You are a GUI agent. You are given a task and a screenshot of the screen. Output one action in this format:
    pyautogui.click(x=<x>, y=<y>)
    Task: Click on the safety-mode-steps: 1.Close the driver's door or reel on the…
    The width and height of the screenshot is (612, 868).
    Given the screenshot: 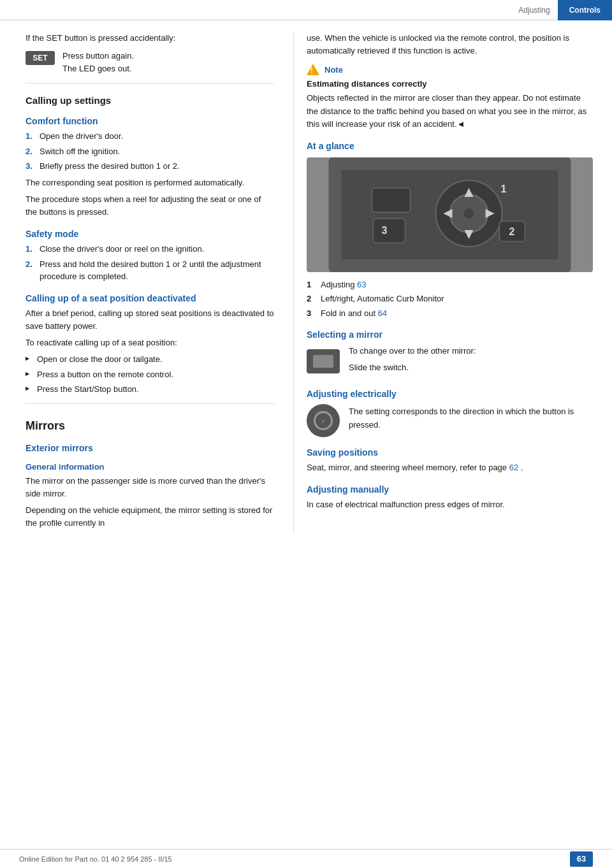 What is the action you would take?
    pyautogui.click(x=150, y=263)
    